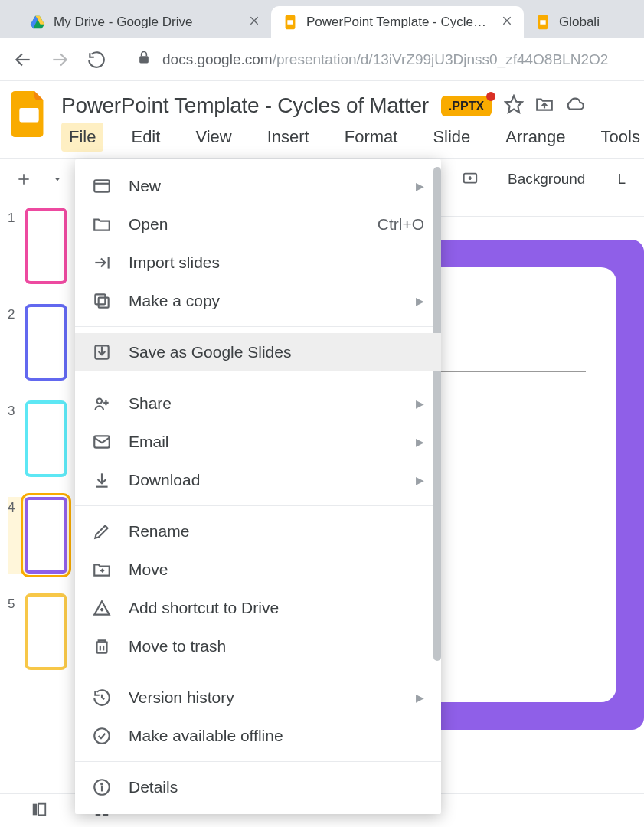  I want to click on forward-button, so click(60, 60).